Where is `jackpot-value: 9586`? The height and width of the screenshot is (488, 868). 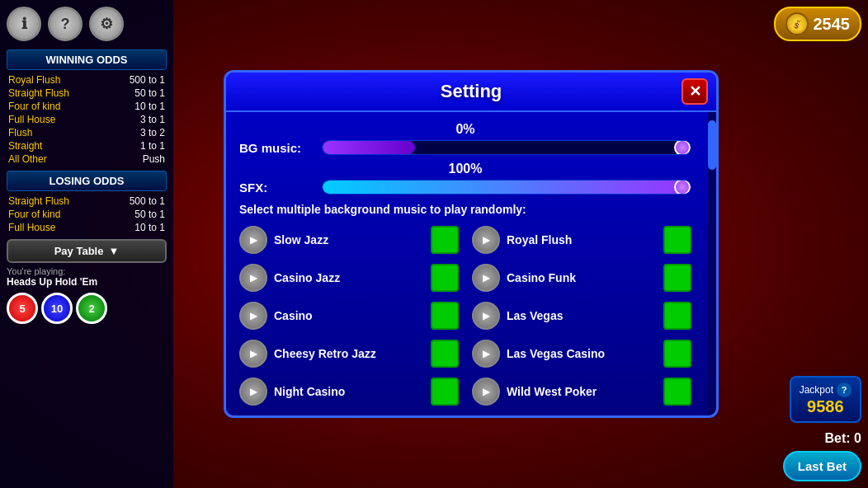 jackpot-value: 9586 is located at coordinates (825, 407).